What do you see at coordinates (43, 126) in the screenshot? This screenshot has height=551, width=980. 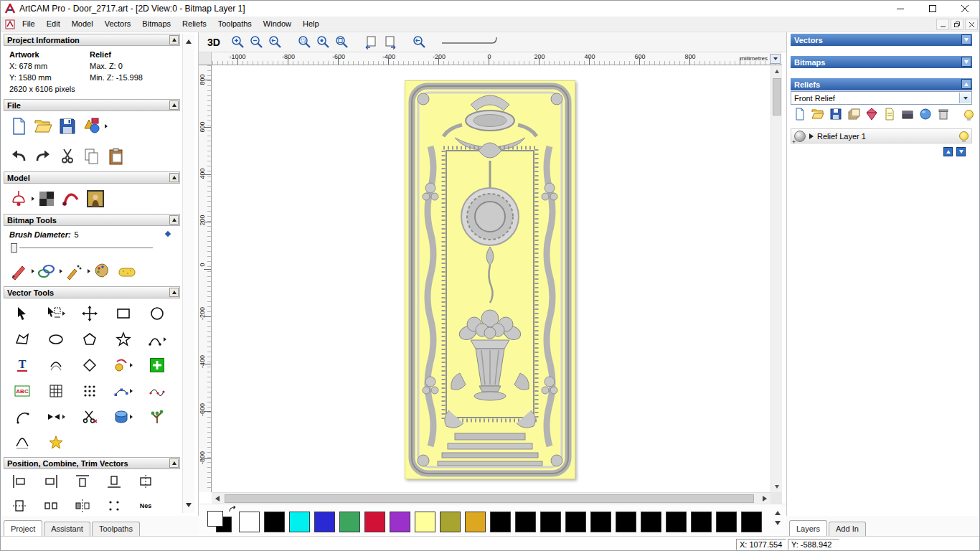 I see `open-model-button` at bounding box center [43, 126].